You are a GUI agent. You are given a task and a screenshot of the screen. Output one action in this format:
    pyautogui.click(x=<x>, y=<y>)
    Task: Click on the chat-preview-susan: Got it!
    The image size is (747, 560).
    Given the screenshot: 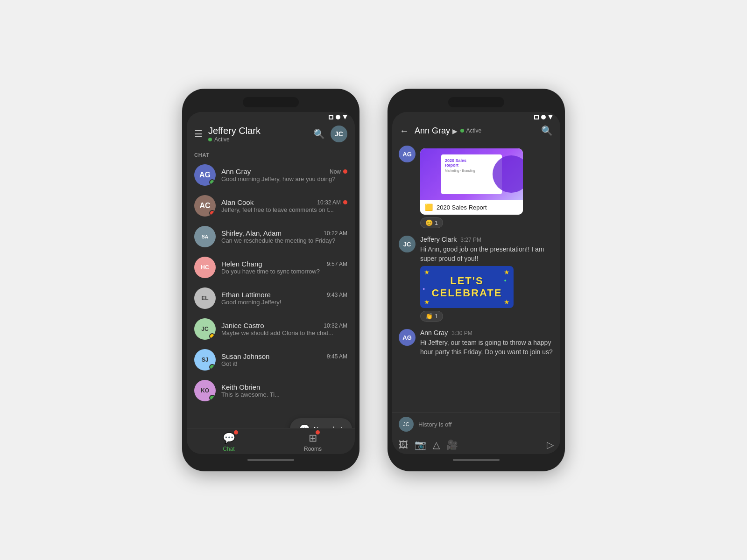 What is the action you would take?
    pyautogui.click(x=284, y=364)
    